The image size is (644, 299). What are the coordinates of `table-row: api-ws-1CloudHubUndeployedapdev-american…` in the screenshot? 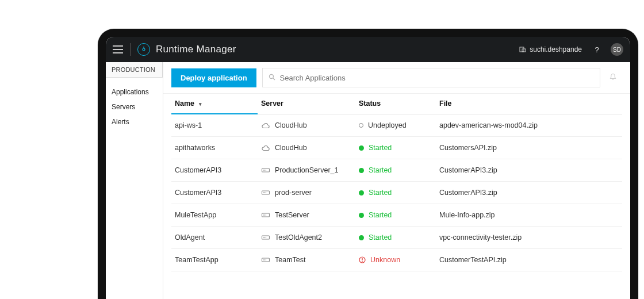 It's located at (397, 125).